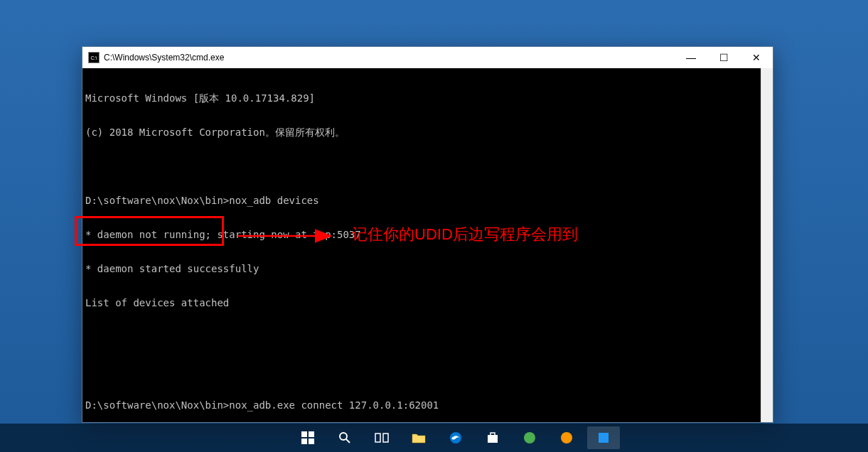  I want to click on taskbar, so click(434, 438).